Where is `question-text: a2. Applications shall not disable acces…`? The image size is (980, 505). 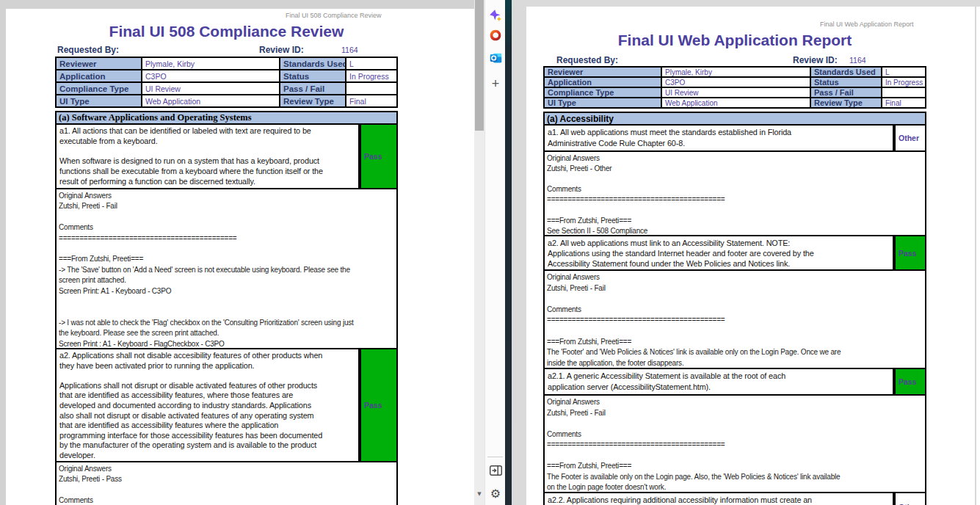 question-text: a2. Applications shall not disable acces… is located at coordinates (207, 406).